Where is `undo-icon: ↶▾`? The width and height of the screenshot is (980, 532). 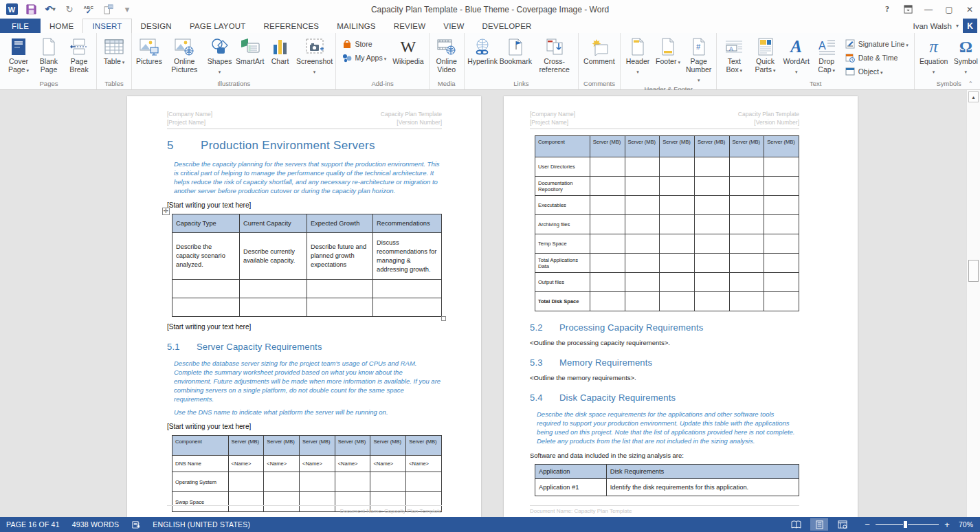 undo-icon: ↶▾ is located at coordinates (50, 10).